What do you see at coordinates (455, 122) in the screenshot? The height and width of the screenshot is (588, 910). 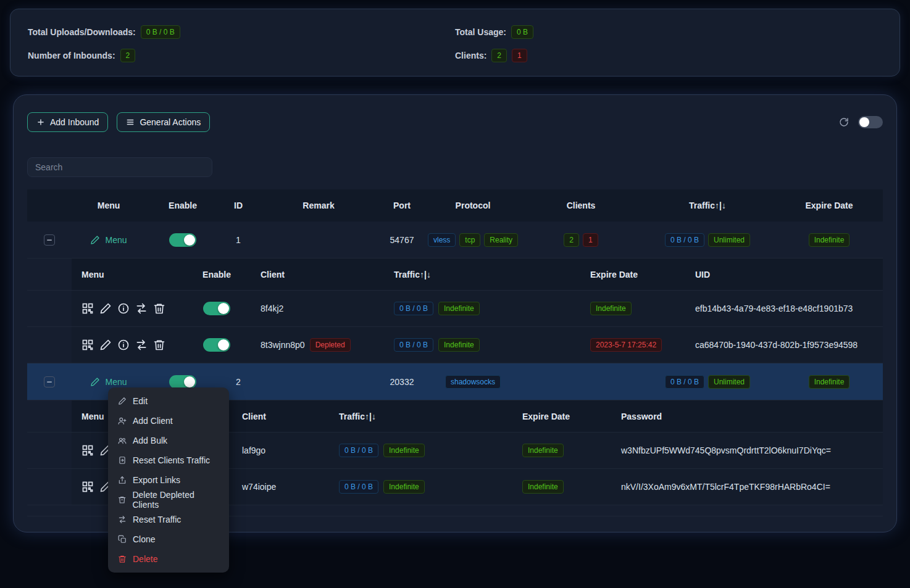 I see `toolbar: Add Inbound General Actions` at bounding box center [455, 122].